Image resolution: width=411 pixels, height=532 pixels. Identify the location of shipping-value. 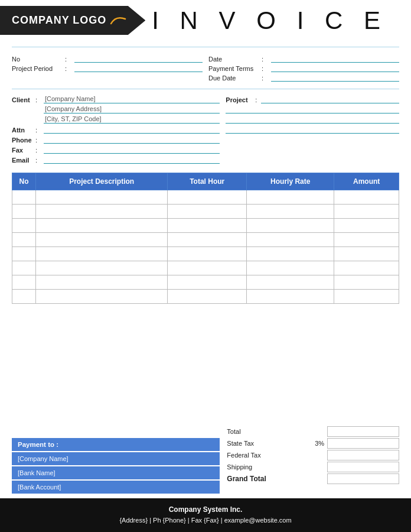
(363, 467).